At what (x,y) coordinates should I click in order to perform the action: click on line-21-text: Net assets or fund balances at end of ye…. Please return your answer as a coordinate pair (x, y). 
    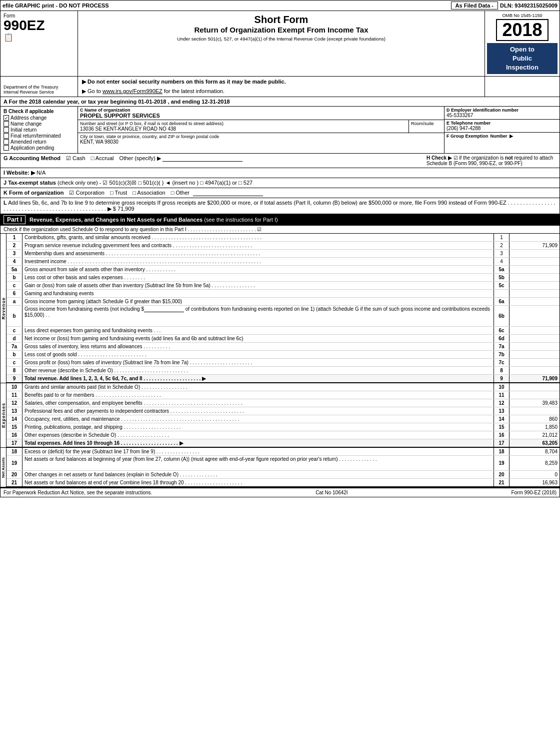
    Looking at the image, I should click on (258, 482).